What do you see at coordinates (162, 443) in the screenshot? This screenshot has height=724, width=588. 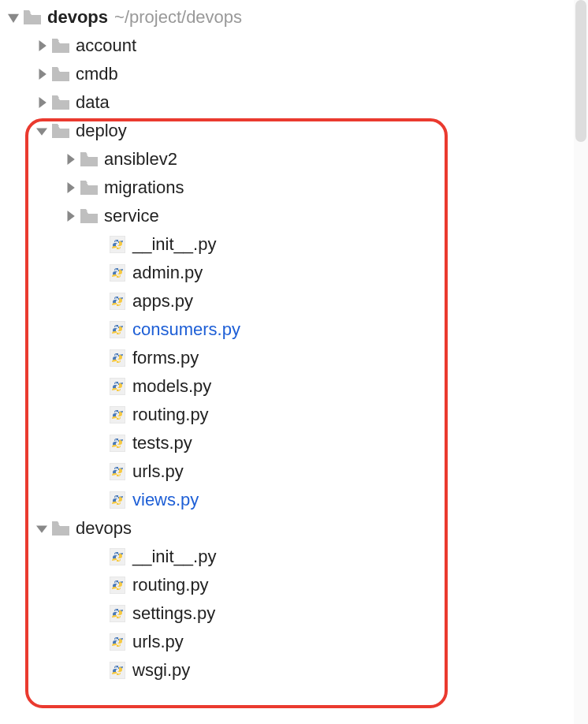 I see `file-label: tests.py` at bounding box center [162, 443].